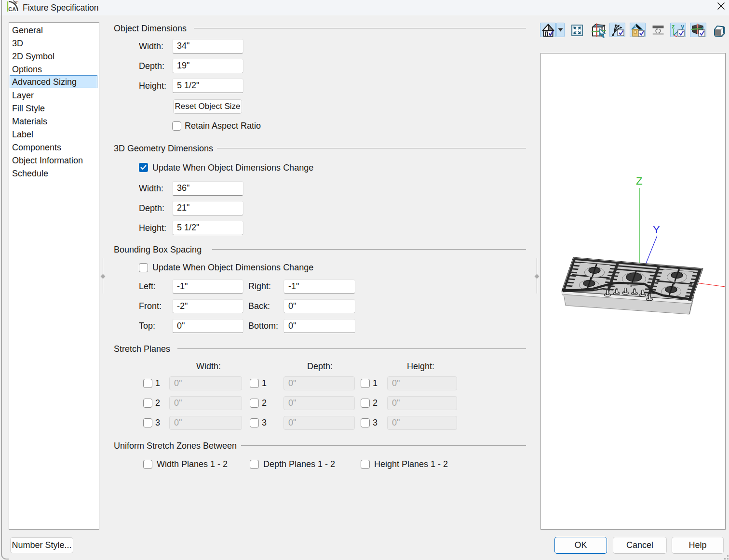  Describe the element at coordinates (639, 181) in the screenshot. I see `svg-text: Z` at that location.